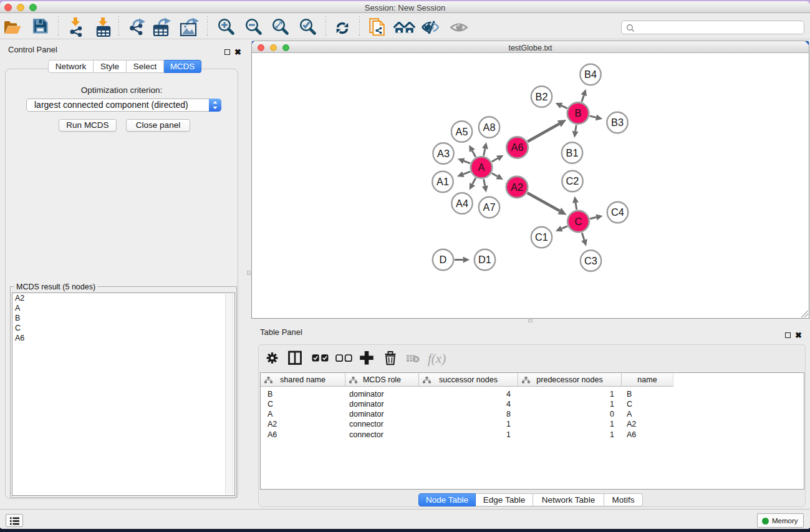 This screenshot has height=532, width=810. What do you see at coordinates (518, 147) in the screenshot?
I see `svg-text: A6` at bounding box center [518, 147].